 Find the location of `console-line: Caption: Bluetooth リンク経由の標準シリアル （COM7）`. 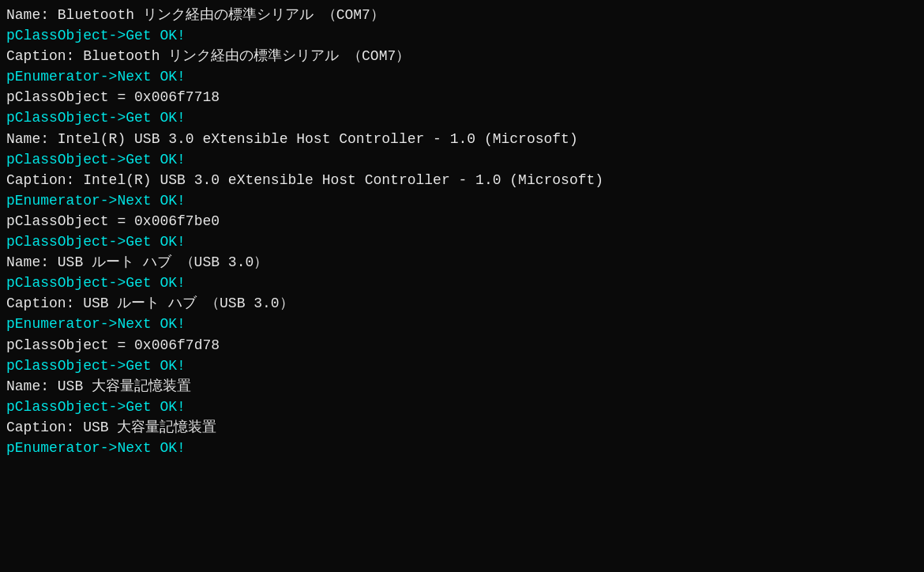

console-line: Caption: Bluetooth リンク経由の標準シリアル （COM7） is located at coordinates (462, 56).